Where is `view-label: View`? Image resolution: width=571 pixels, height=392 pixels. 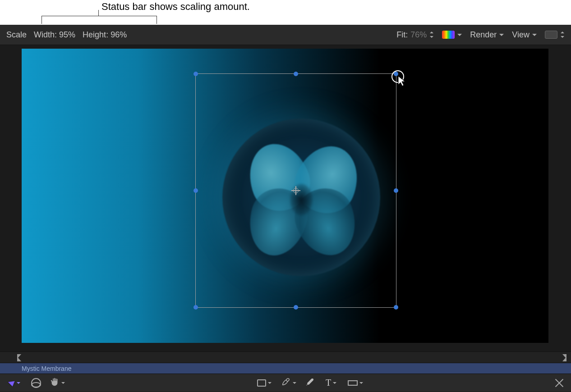
view-label: View is located at coordinates (520, 35).